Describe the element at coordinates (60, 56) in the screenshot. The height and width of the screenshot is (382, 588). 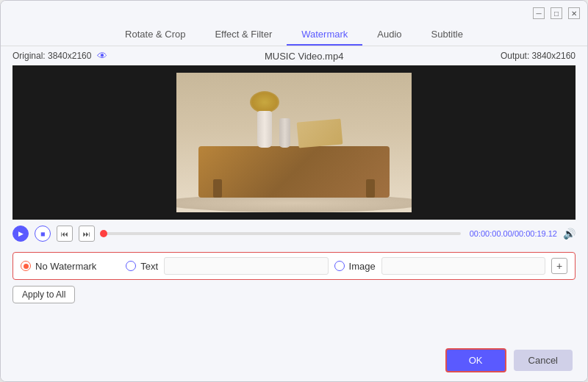
I see `original-info: Original: 3840x2160 👁` at that location.